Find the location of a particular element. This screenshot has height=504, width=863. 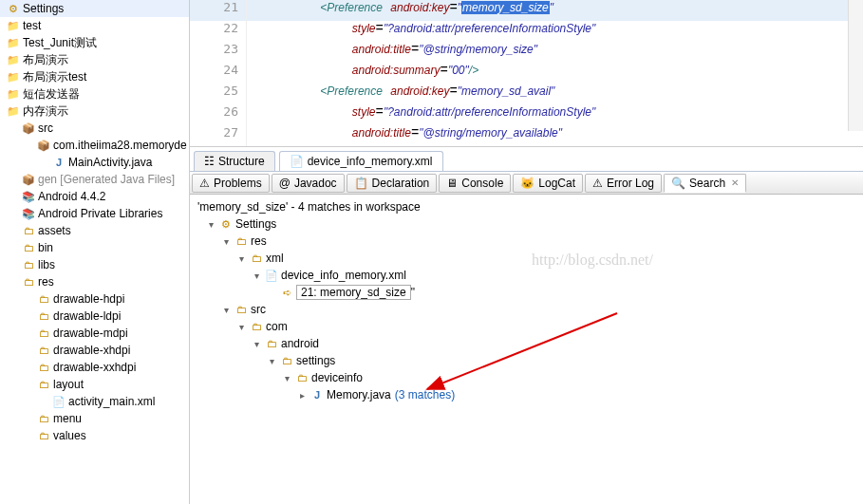

proj is located at coordinates (13, 111).